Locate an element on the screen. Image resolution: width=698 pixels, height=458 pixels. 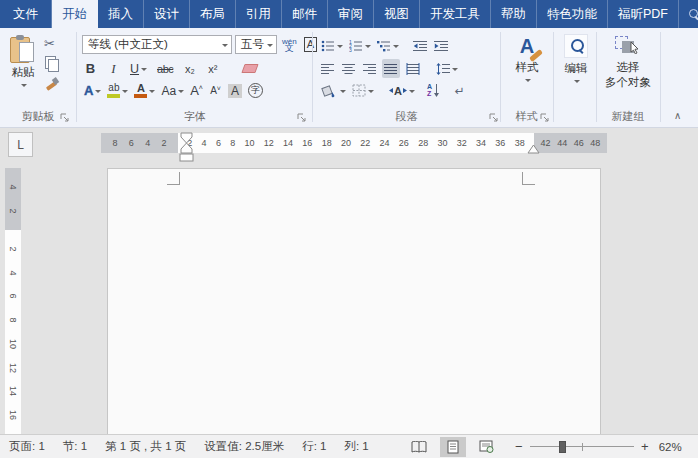
font-size-value: 五号 is located at coordinates (252, 44).